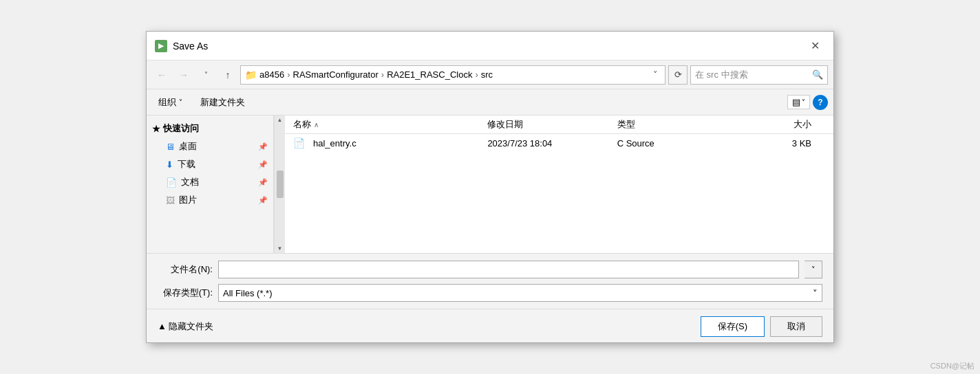  I want to click on new-folder-label: 新建文件夹, so click(223, 102).